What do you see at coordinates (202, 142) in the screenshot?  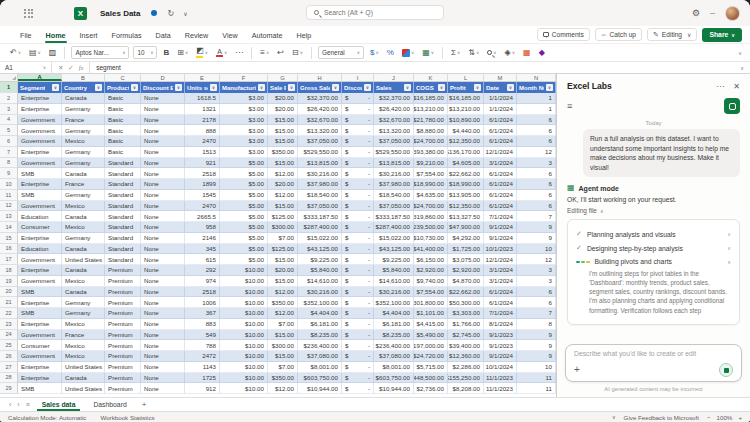 I see `cell: 2470` at bounding box center [202, 142].